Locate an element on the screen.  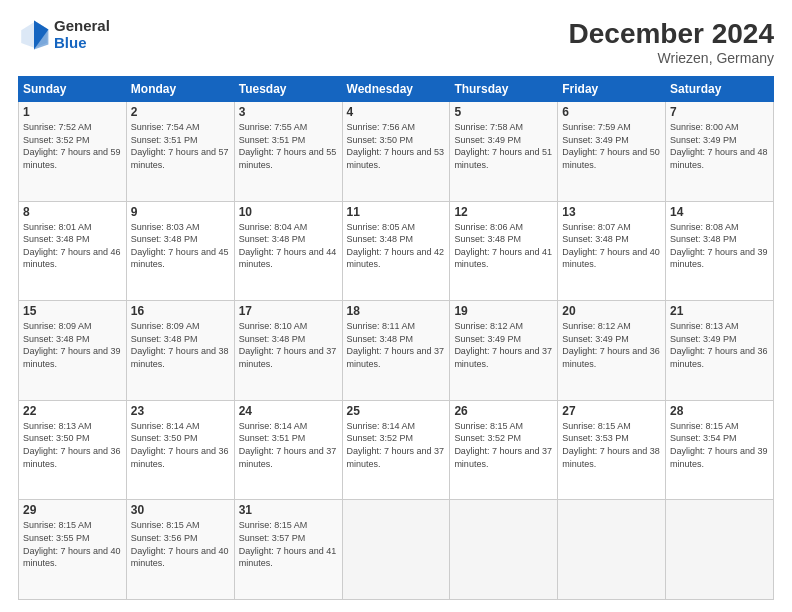
day-info-24: Sunrise: 8:14 AM Sunset: 3:51 PM Dayligh… is located at coordinates (288, 445).